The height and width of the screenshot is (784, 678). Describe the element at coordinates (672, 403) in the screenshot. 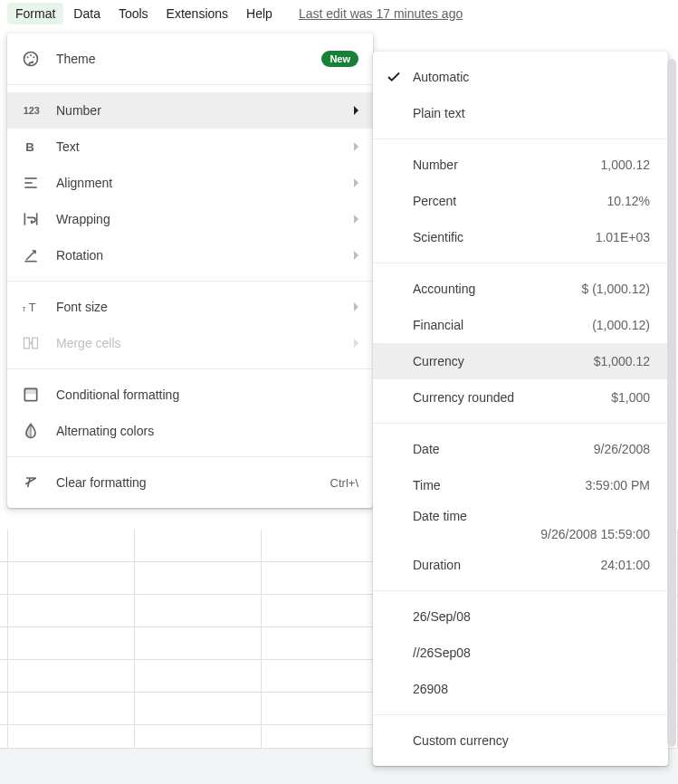

I see `scrollbar-thumb` at that location.